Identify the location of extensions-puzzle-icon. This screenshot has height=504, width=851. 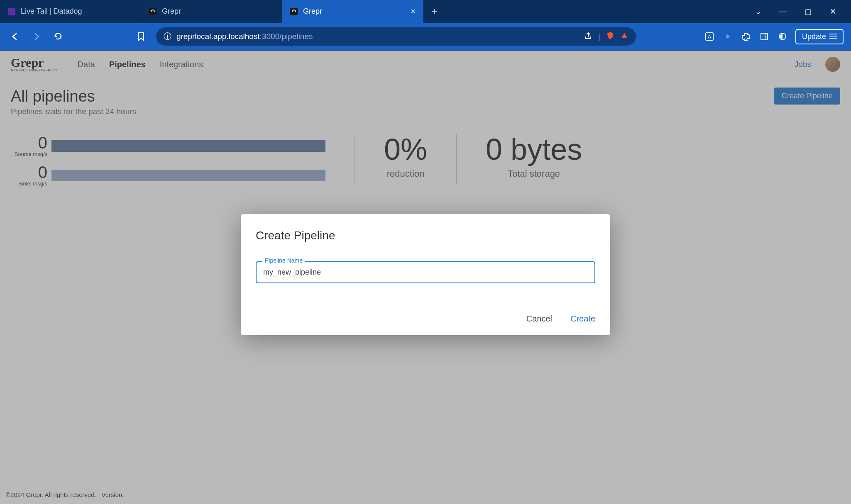
(746, 37).